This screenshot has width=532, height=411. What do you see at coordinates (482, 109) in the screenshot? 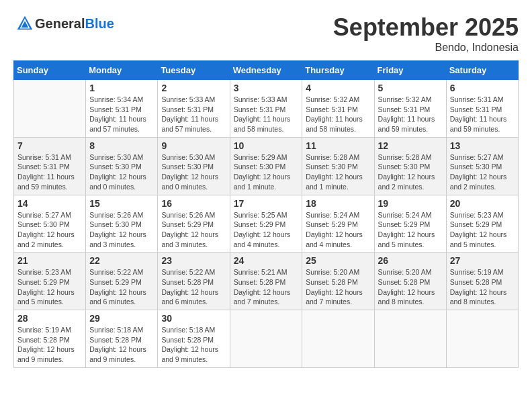
I see `calendar-day-cell: 6Sunrise: 5:31 AMSunset: 5:31 PMDaylight…` at bounding box center [482, 109].